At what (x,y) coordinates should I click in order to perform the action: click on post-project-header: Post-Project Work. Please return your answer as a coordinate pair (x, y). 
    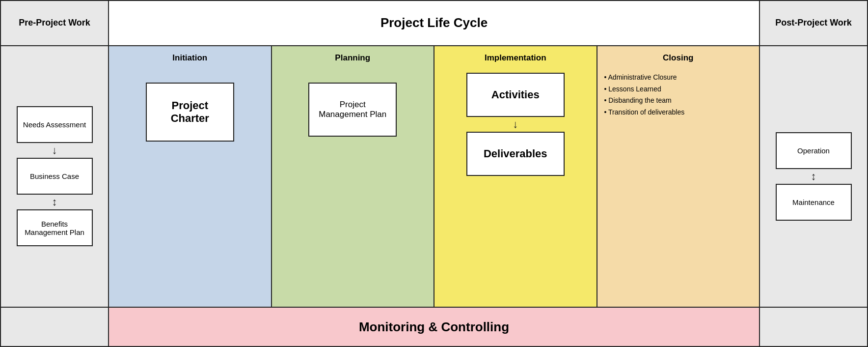
    Looking at the image, I should click on (814, 23).